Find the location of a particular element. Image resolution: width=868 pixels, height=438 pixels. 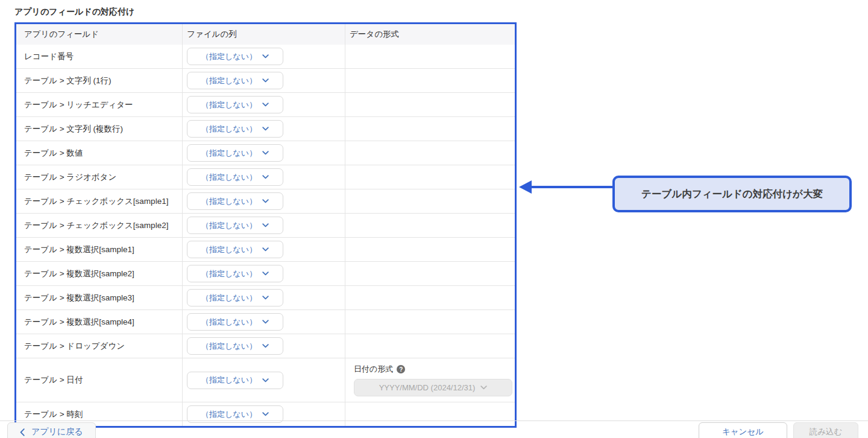

field-label: テーブル > 文字列 (1行) is located at coordinates (68, 81).